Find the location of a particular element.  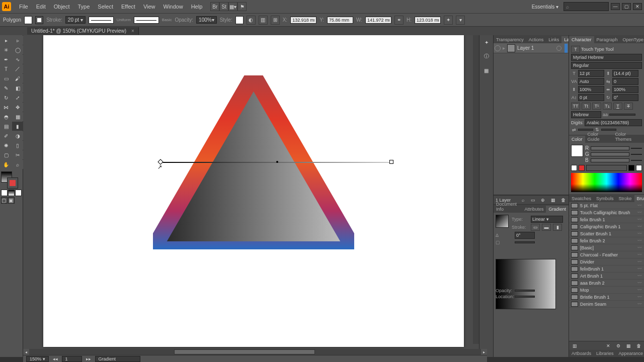

gradient-ramp-bar is located at coordinates (526, 284).